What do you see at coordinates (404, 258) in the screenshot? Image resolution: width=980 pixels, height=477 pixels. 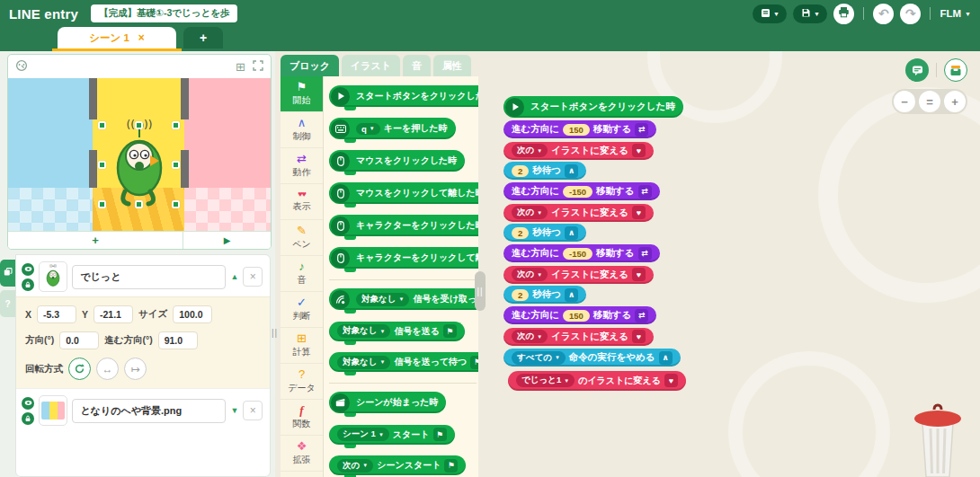 I see `code-block: キャラクターをクリックして離した時` at bounding box center [404, 258].